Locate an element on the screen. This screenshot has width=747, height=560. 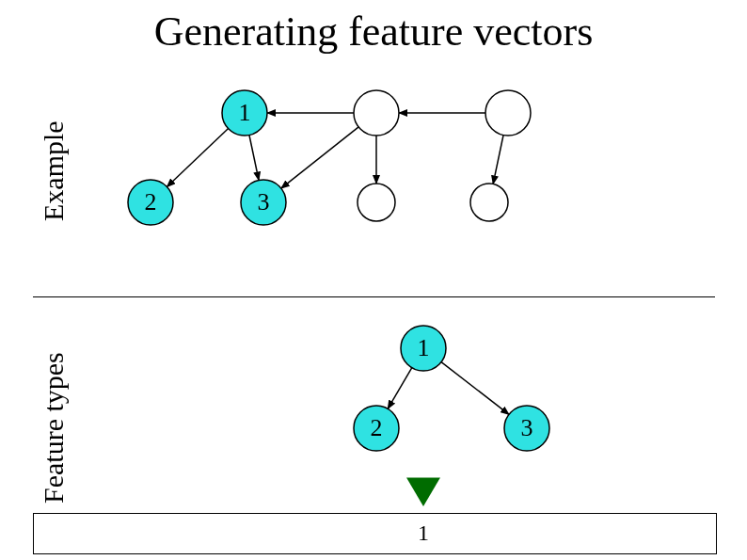
count-value: 1 is located at coordinates (423, 533).